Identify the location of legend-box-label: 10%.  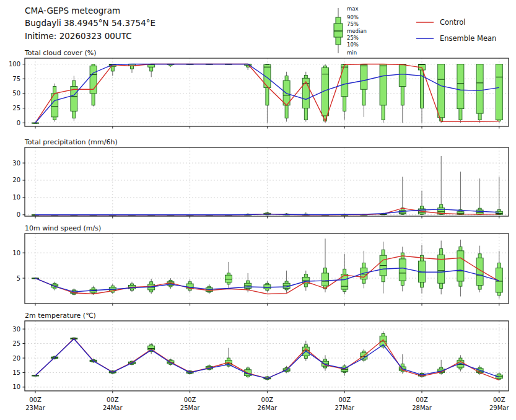
(353, 45).